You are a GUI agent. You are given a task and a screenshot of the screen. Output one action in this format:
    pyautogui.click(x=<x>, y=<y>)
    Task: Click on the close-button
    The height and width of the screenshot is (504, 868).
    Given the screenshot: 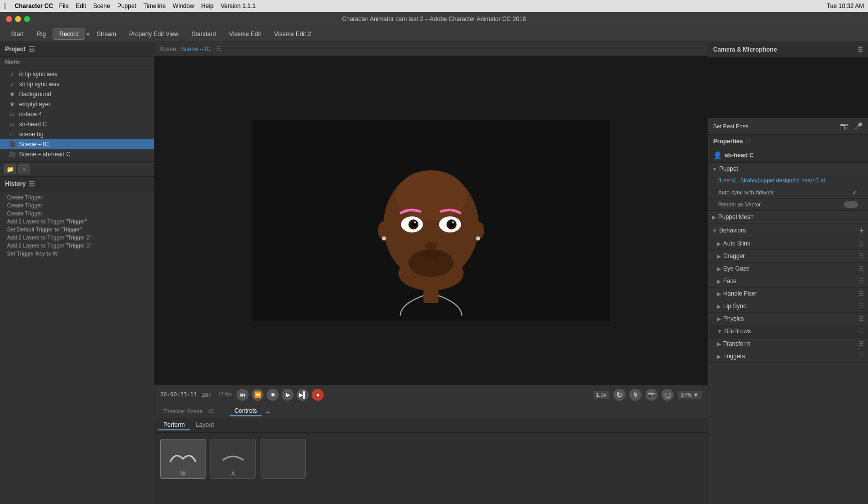 What is the action you would take?
    pyautogui.click(x=9, y=19)
    